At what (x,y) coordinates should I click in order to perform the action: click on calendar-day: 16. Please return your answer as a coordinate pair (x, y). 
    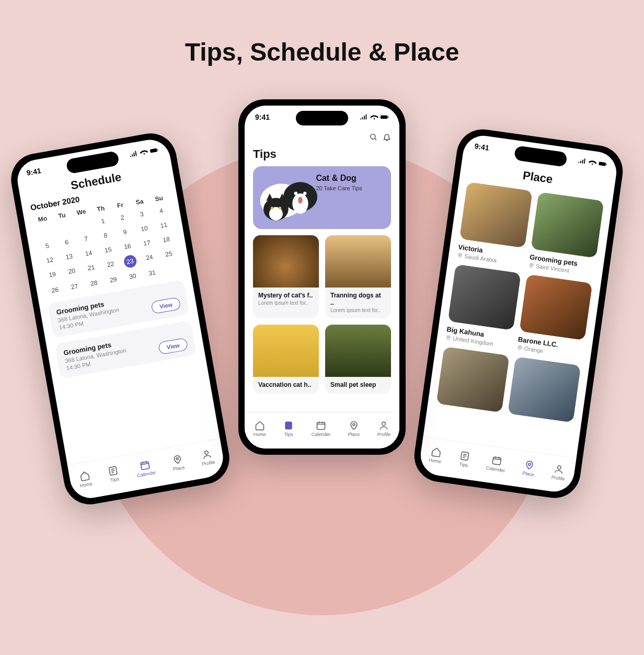
    Looking at the image, I should click on (128, 246).